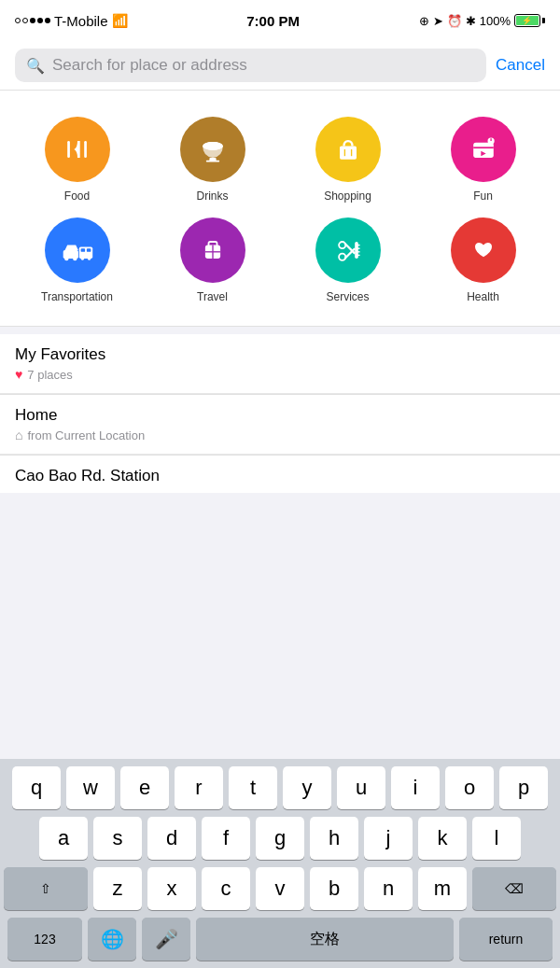  I want to click on travel-label: Travel, so click(213, 297).